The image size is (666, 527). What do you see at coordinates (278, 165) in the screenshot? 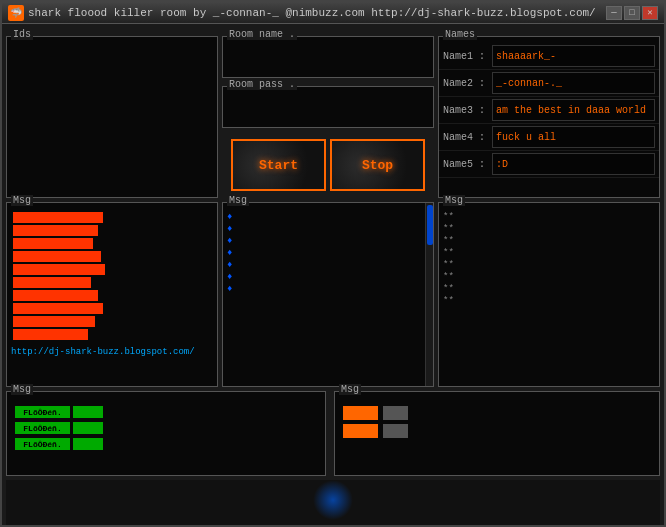
I see `start-button: Start` at bounding box center [278, 165].